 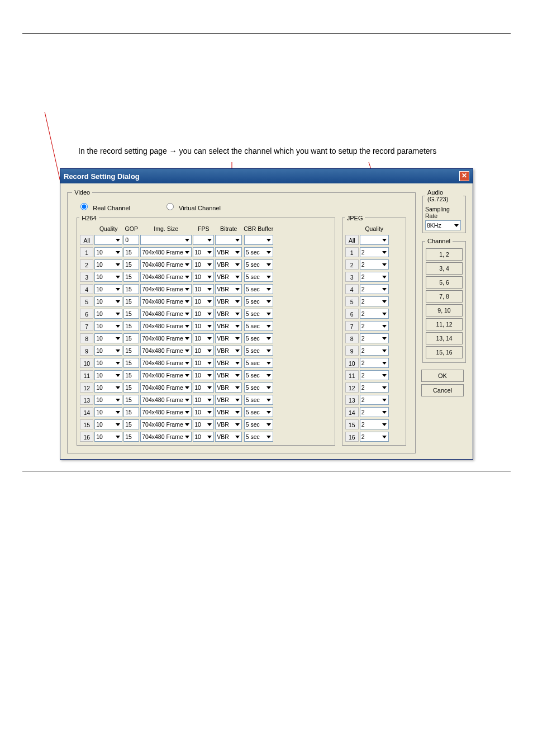 What do you see at coordinates (444, 352) in the screenshot?
I see `channel-pair-button: 15, 16` at bounding box center [444, 352].